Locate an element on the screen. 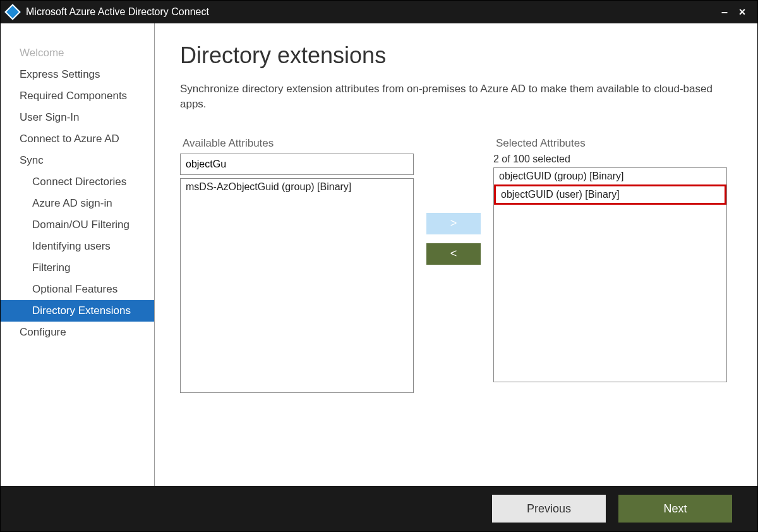 This screenshot has width=758, height=532. next-button: Next is located at coordinates (675, 509).